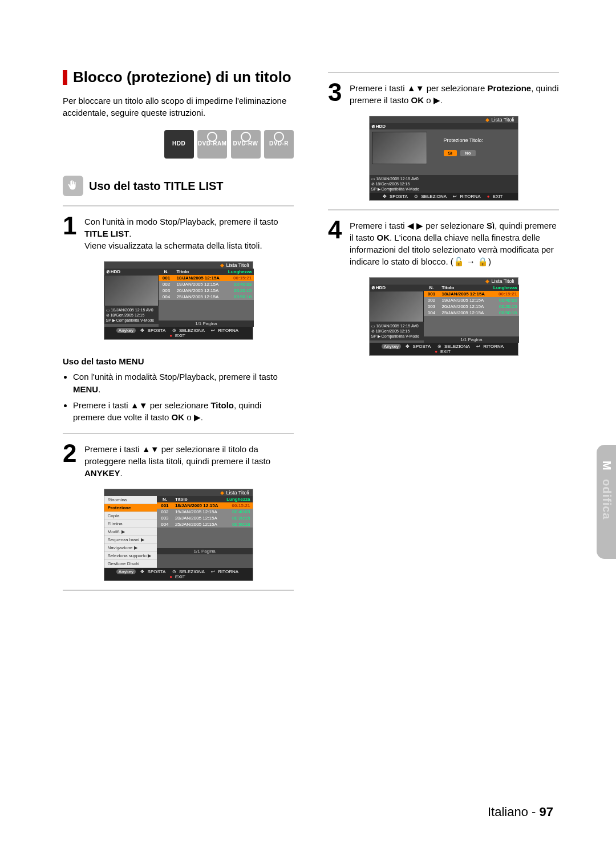  I want to click on menu-bullets: Con l'unità in modalità Stop/Playback, p…, so click(178, 397).